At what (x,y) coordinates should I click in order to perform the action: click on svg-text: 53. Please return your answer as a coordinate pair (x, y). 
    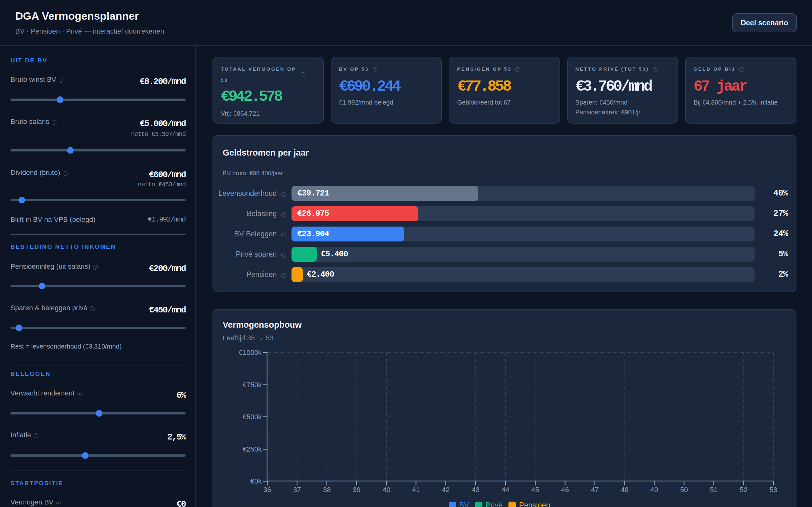
    Looking at the image, I should click on (773, 490).